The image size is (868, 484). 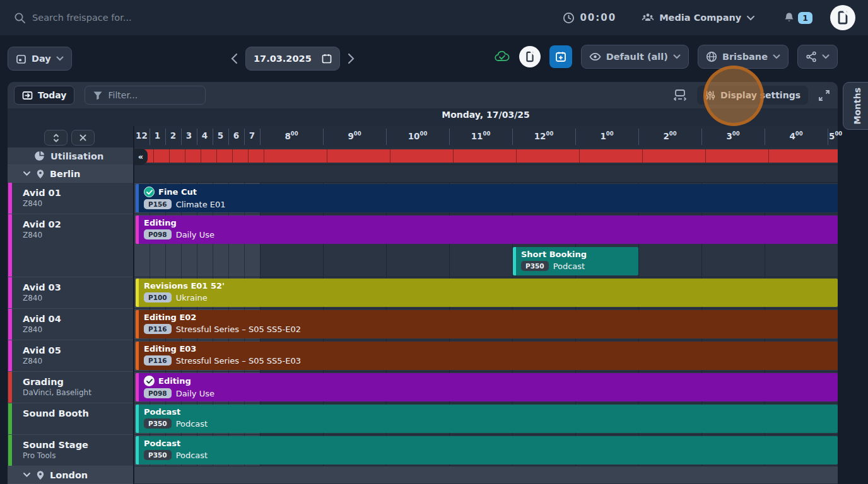 What do you see at coordinates (141, 156) in the screenshot?
I see `collapse-sidebar-button: «` at bounding box center [141, 156].